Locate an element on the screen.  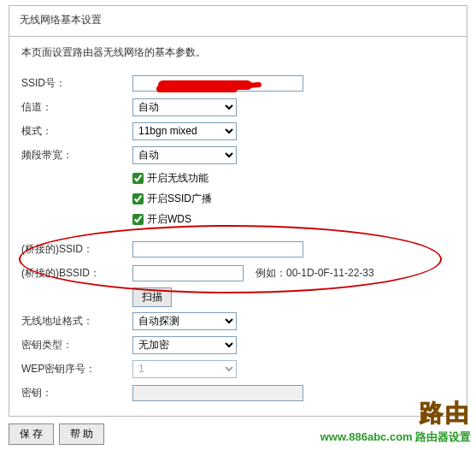
save-button: 保 存 is located at coordinates (31, 435).